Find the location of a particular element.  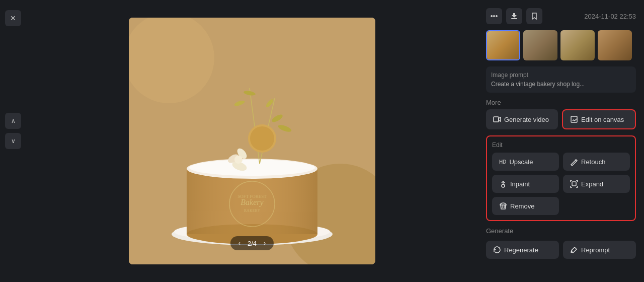

close-button: ✕ is located at coordinates (13, 18).